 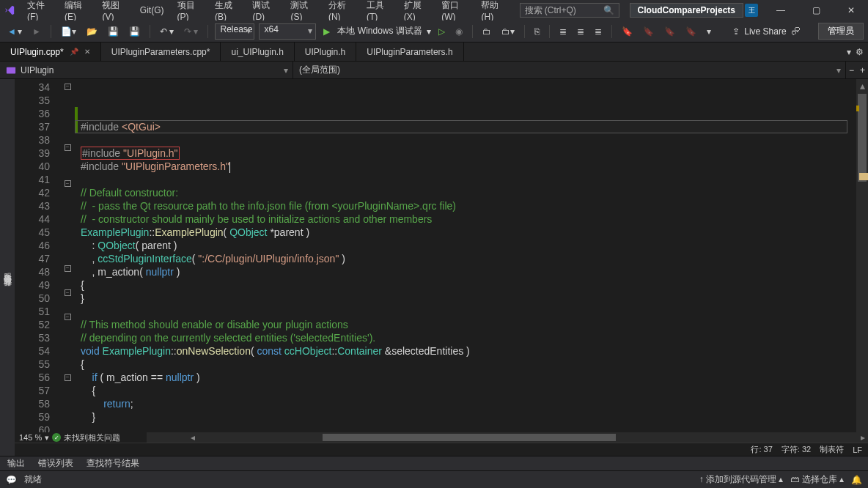 I want to click on status-ready-icon: 💬, so click(x=12, y=480).